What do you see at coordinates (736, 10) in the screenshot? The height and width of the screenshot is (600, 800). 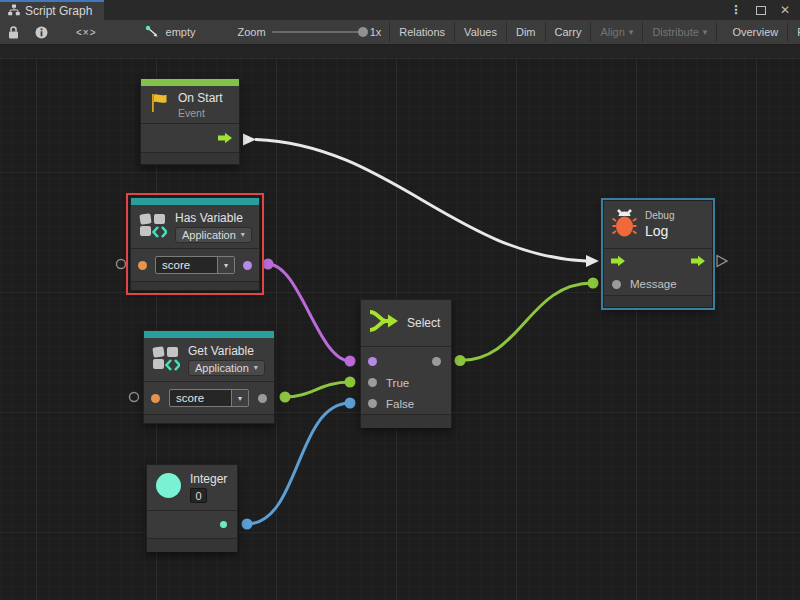 I see `window-menu-icon: ⋮` at bounding box center [736, 10].